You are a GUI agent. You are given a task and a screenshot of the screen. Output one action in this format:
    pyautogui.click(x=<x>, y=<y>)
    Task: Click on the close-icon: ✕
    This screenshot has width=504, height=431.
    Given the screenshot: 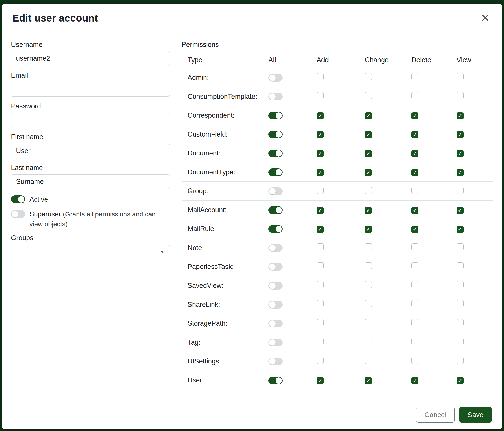 What is the action you would take?
    pyautogui.click(x=485, y=18)
    